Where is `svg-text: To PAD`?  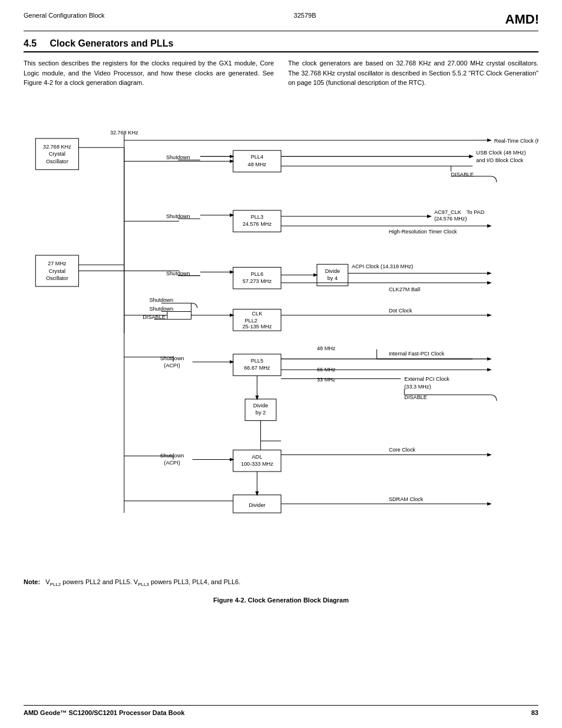 svg-text: To PAD is located at coordinates (476, 212).